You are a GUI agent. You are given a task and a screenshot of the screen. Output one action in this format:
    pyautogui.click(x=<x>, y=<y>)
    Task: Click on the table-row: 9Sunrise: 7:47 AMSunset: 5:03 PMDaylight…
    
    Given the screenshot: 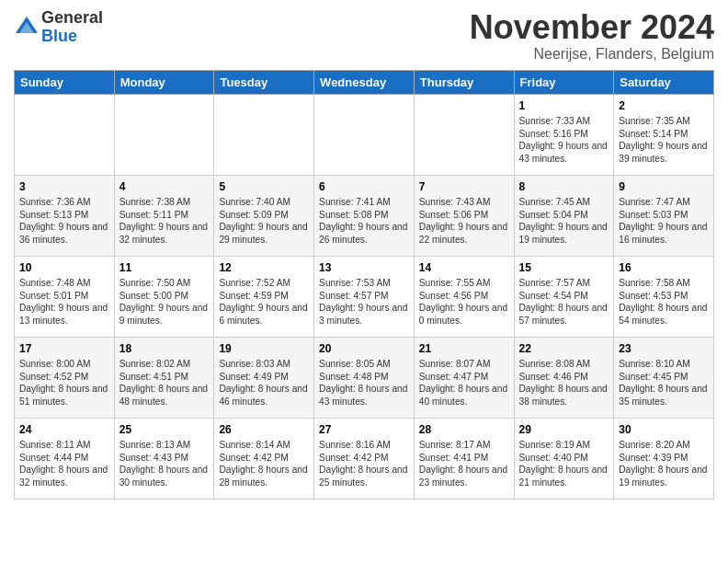 What is the action you would take?
    pyautogui.click(x=664, y=215)
    